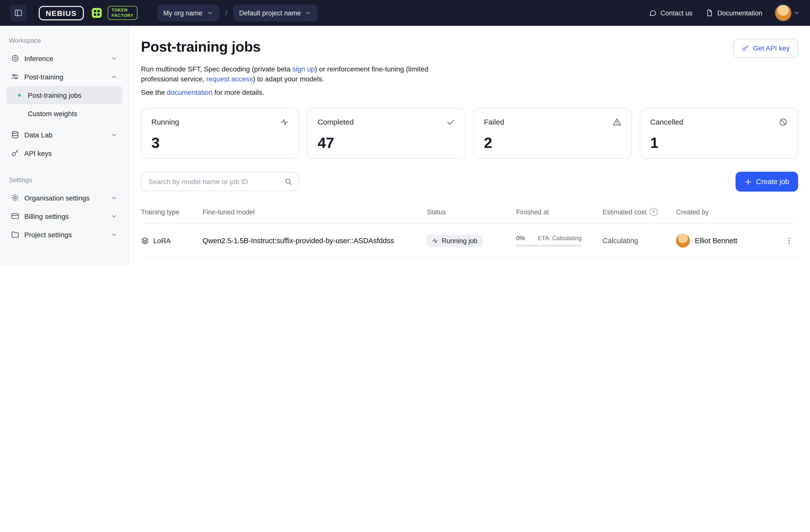 This screenshot has width=810, height=532. Describe the element at coordinates (734, 13) in the screenshot. I see `documentation-link: Documentation` at that location.